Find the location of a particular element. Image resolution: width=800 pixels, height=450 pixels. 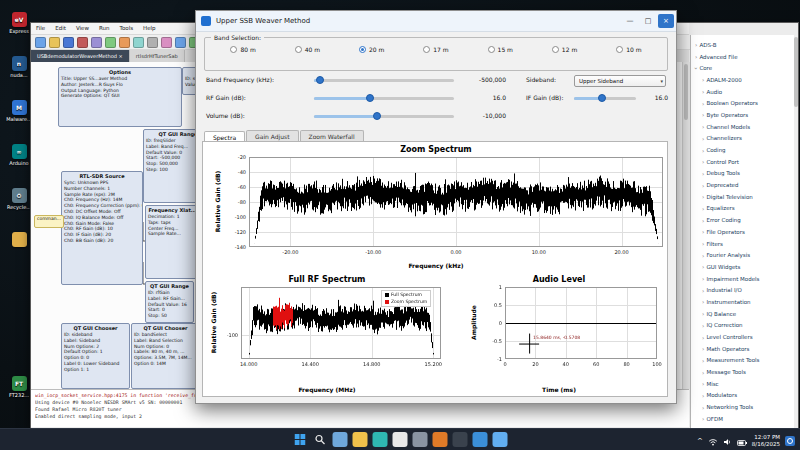

close-button: × is located at coordinates (666, 21).